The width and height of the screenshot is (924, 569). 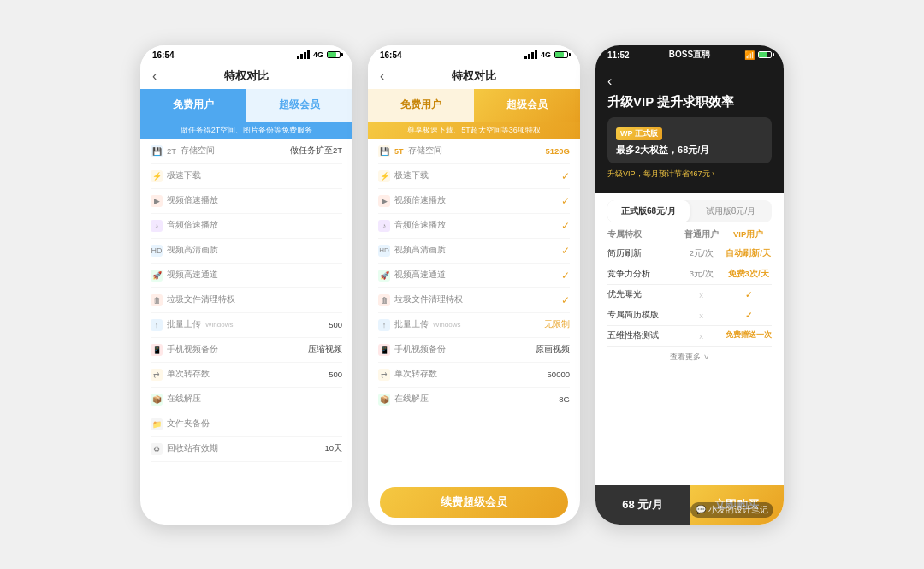 What do you see at coordinates (157, 325) in the screenshot?
I see `upload-icon: ↑` at bounding box center [157, 325].